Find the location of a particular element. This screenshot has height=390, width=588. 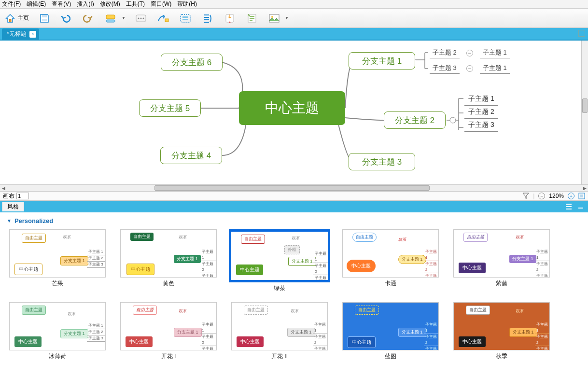

redo-button is located at coordinates (89, 18).